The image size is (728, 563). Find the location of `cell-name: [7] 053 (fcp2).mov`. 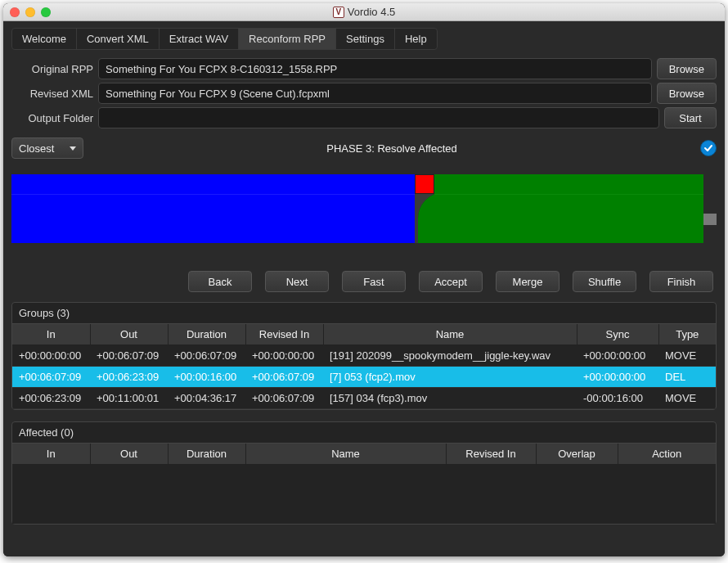

cell-name: [7] 053 (fcp2).mov is located at coordinates (450, 377).